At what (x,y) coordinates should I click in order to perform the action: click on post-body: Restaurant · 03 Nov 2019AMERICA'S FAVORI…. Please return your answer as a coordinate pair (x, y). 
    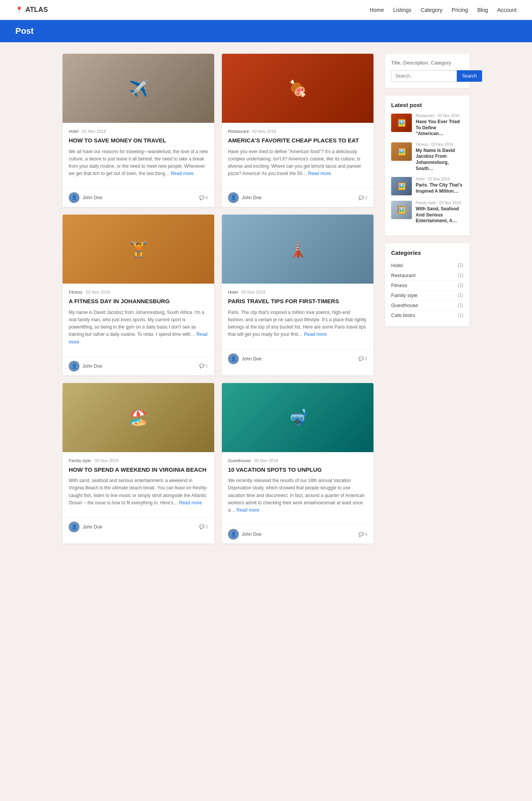
    Looking at the image, I should click on (298, 155).